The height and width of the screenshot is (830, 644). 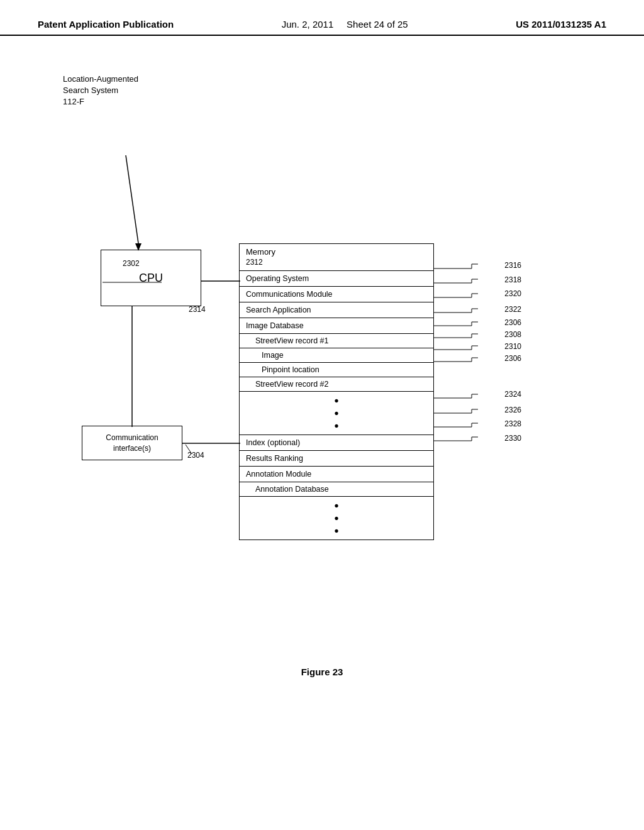 What do you see at coordinates (513, 323) in the screenshot?
I see `ref-2306a: 2306` at bounding box center [513, 323].